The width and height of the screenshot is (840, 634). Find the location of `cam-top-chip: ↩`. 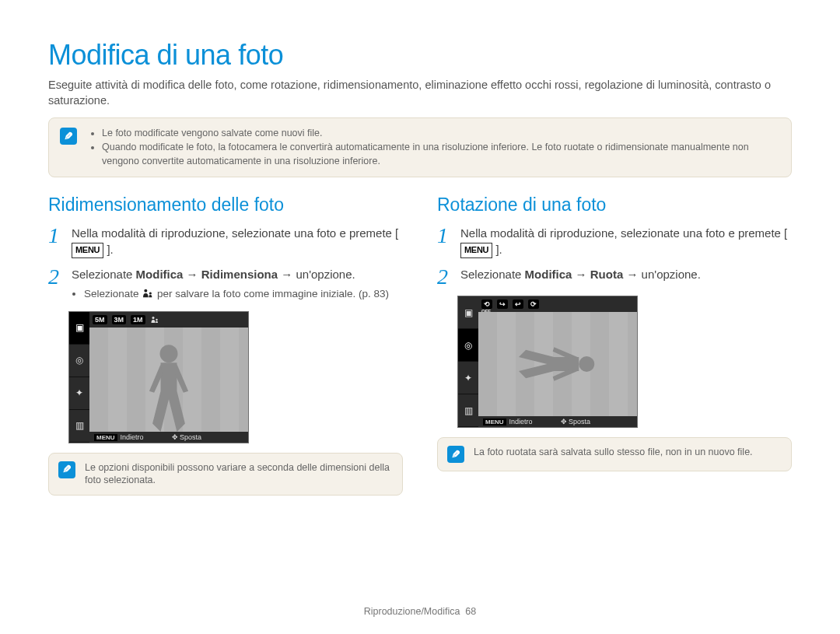

cam-top-chip: ↩ is located at coordinates (518, 304).